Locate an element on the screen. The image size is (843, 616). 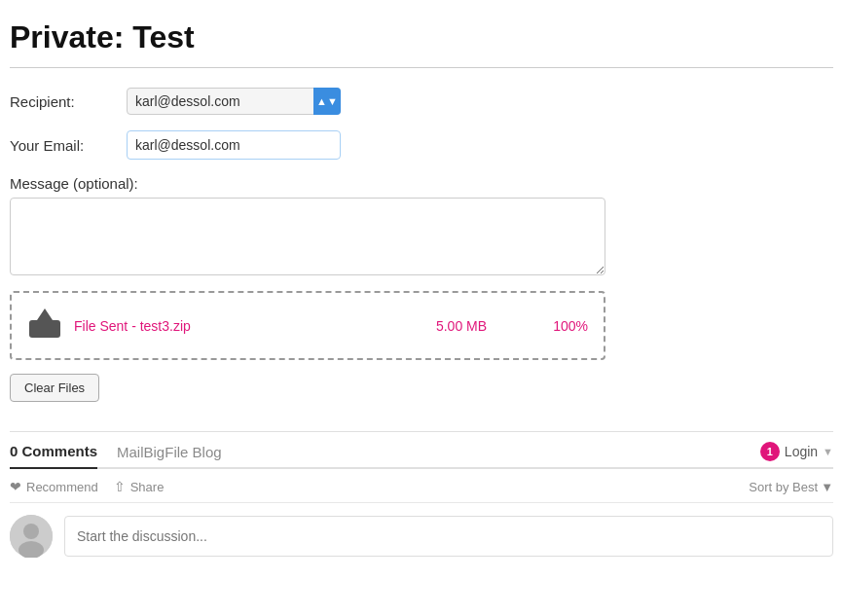
message-label: Message (optional): is located at coordinates (422, 183).